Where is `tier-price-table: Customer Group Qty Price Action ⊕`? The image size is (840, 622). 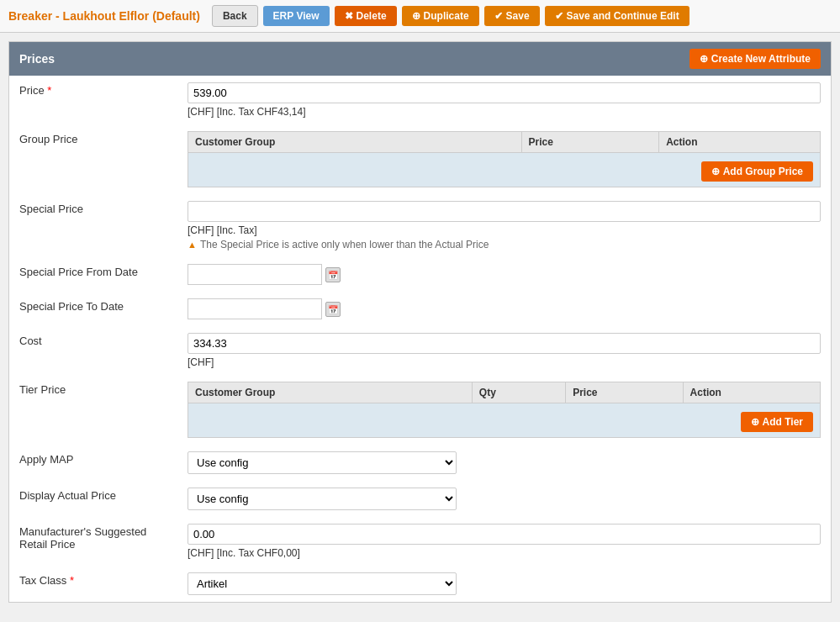
tier-price-table: Customer Group Qty Price Action ⊕ is located at coordinates (505, 410).